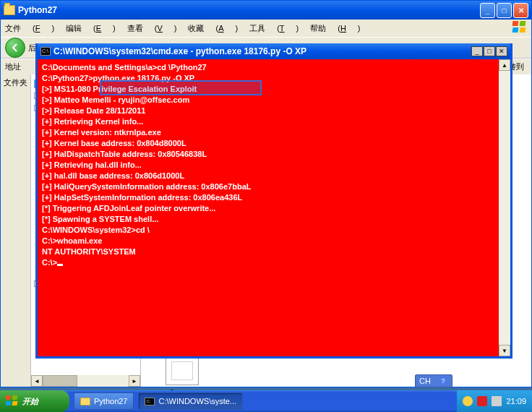  Describe the element at coordinates (85, 381) in the screenshot. I see `tree-scrollbar: ◄ ►` at that location.